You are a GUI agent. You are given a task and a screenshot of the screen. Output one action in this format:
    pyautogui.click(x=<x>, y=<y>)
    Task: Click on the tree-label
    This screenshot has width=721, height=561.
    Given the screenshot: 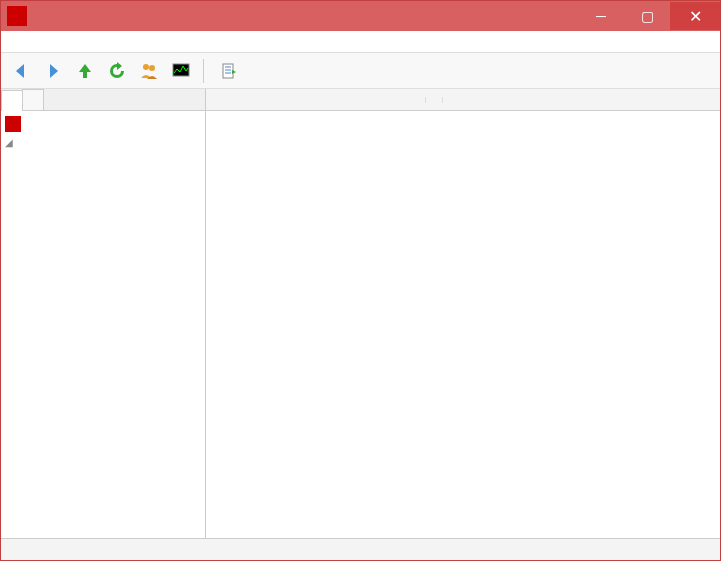 What is the action you would take?
    pyautogui.click(x=38, y=142)
    